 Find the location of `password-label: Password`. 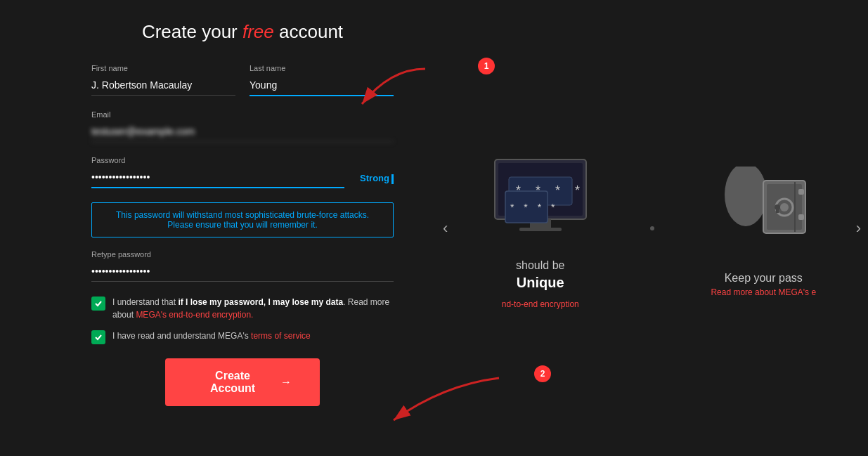

password-label: Password is located at coordinates (242, 160).